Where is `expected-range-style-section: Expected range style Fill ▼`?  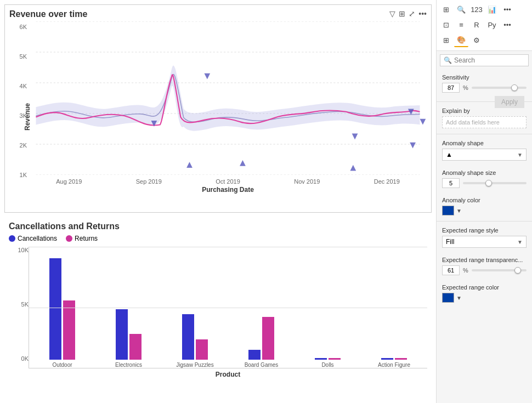 expected-range-style-section: Expected range style Fill ▼ is located at coordinates (484, 237).